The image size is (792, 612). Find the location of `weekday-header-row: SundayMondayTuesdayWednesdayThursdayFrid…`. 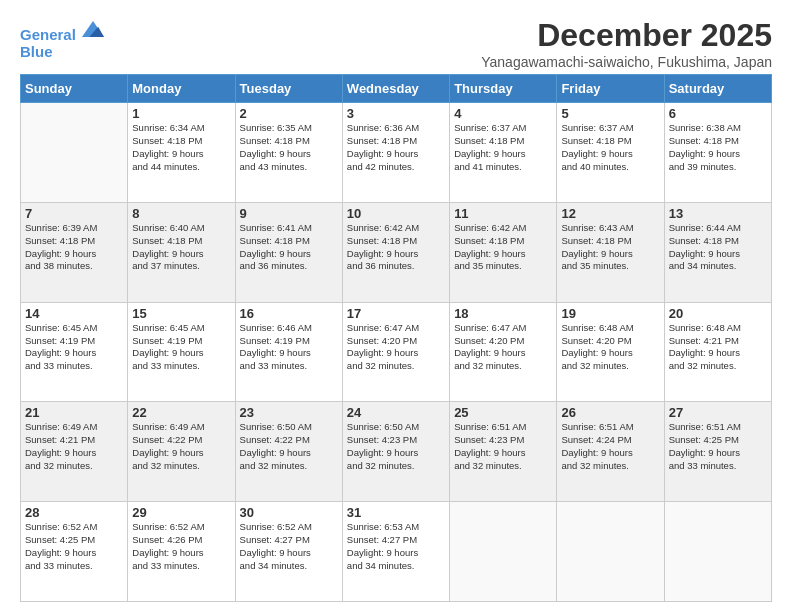

weekday-header-row: SundayMondayTuesdayWednesdayThursdayFrid… is located at coordinates (396, 89).